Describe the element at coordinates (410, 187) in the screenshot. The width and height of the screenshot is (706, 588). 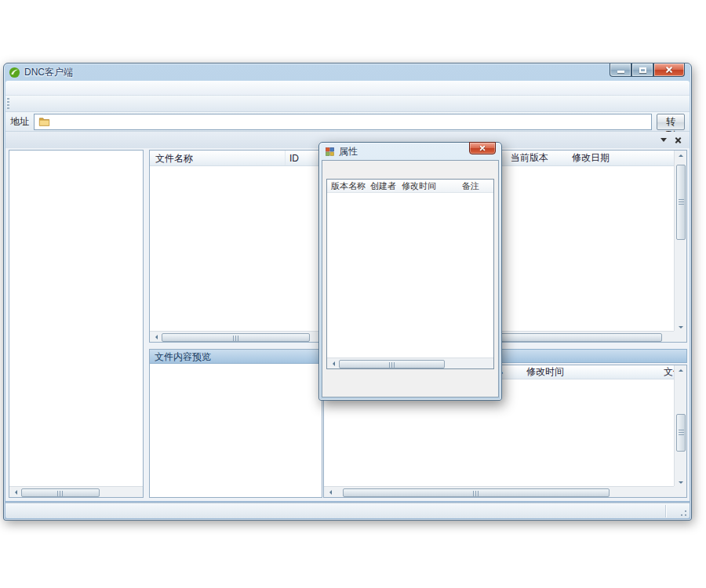
I see `version-table-header: 版本名称 创建者 修改时间 备注` at that location.